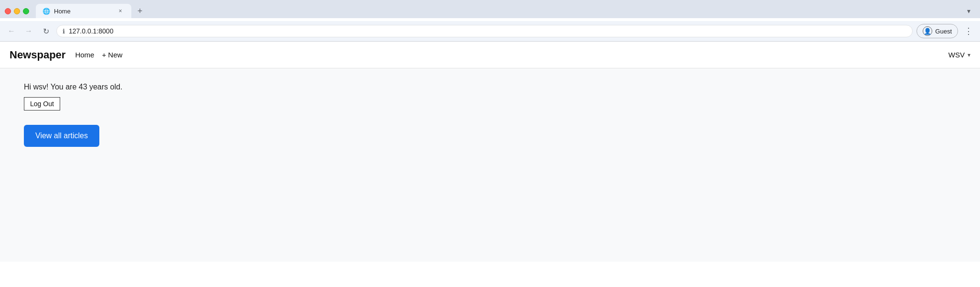  Describe the element at coordinates (969, 31) in the screenshot. I see `browser-menu-button: ⋮` at that location.